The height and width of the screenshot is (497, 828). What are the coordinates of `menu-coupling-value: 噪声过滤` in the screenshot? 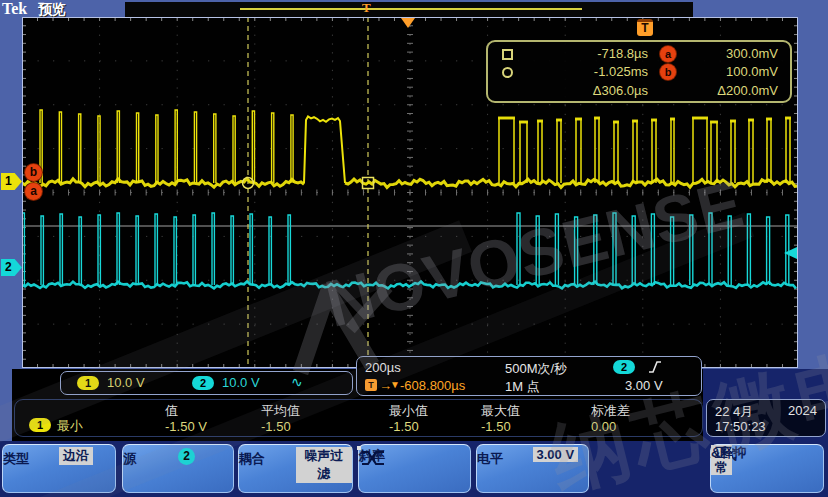 It's located at (324, 465).